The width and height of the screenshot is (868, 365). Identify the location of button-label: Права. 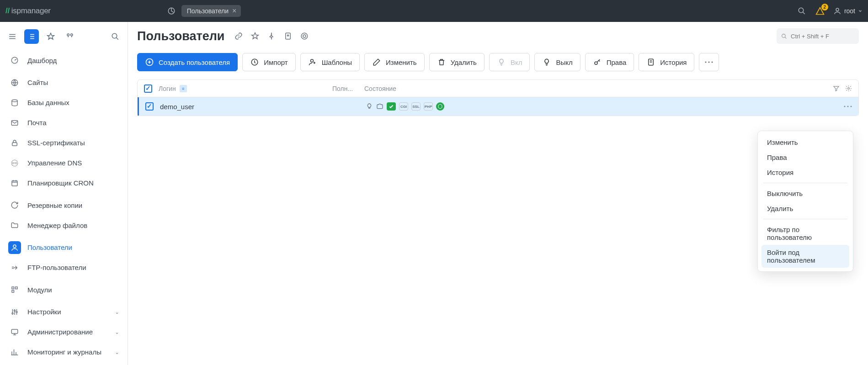
(617, 62).